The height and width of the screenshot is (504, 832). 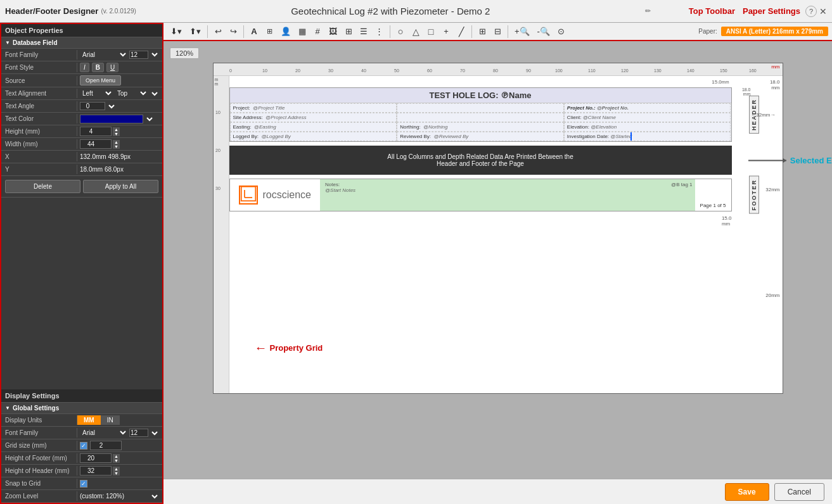 What do you see at coordinates (96, 144) in the screenshot?
I see `width-input` at bounding box center [96, 144].